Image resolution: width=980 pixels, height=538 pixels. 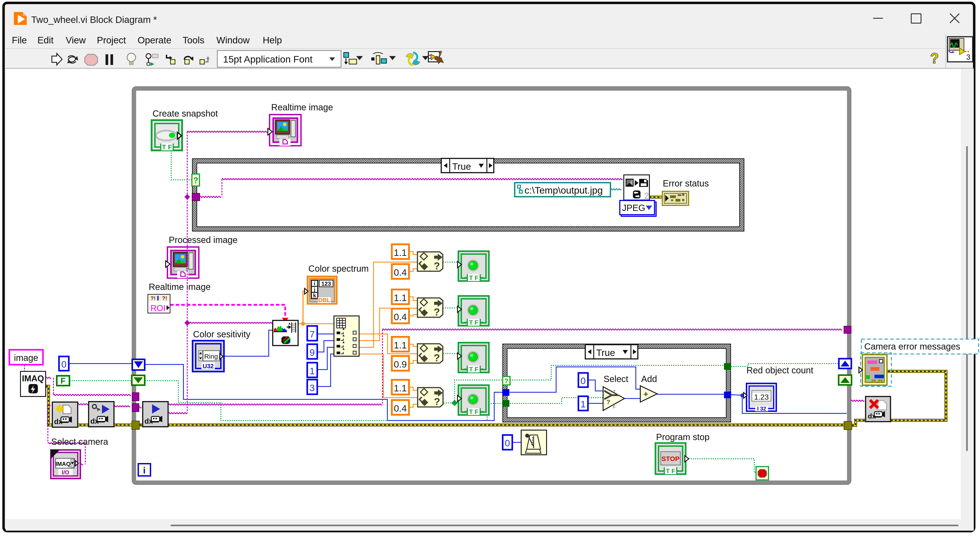 I want to click on svg-text: c:\Temp\output.jpg, so click(x=564, y=190).